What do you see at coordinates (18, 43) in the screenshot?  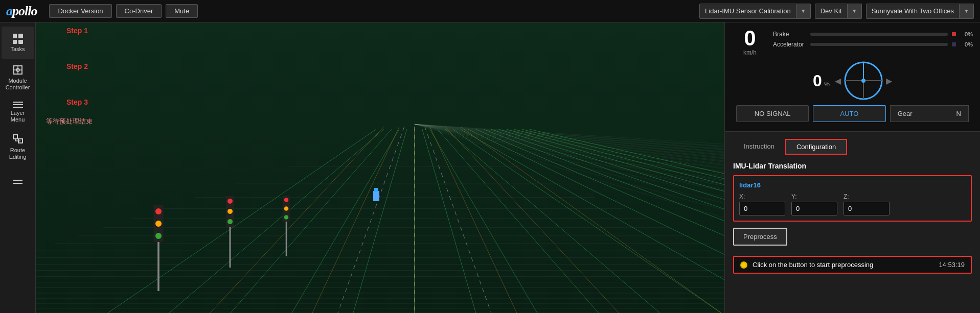 I see `sidebar-item-tasks: Tasks` at bounding box center [18, 43].